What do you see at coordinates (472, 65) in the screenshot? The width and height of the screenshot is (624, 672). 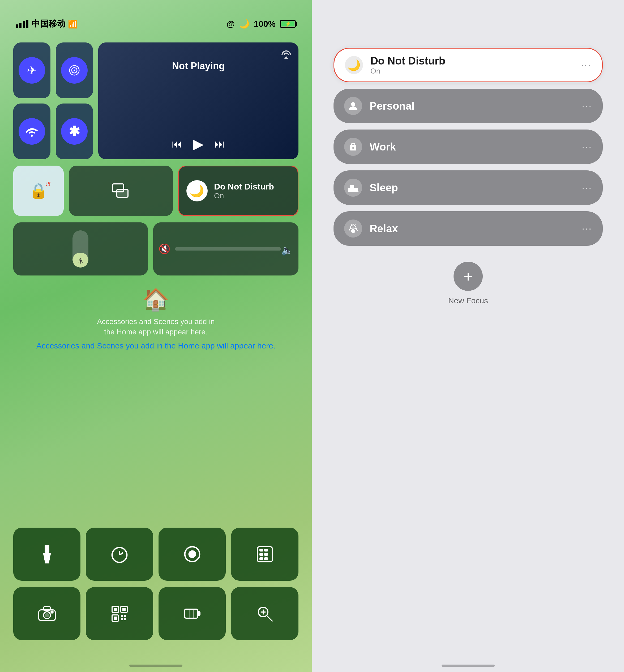 I see `dnd-label-group: Do Not Disturb On` at bounding box center [472, 65].